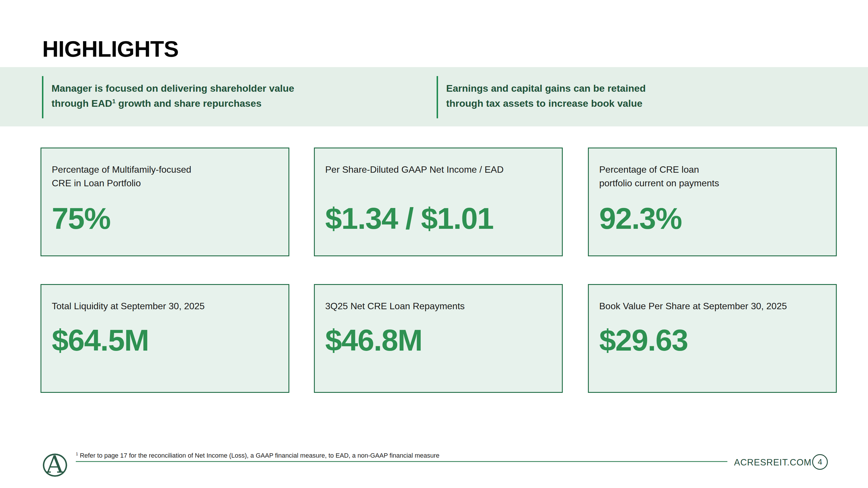 The height and width of the screenshot is (488, 868). I want to click on metric-value: 92.3%, so click(712, 218).